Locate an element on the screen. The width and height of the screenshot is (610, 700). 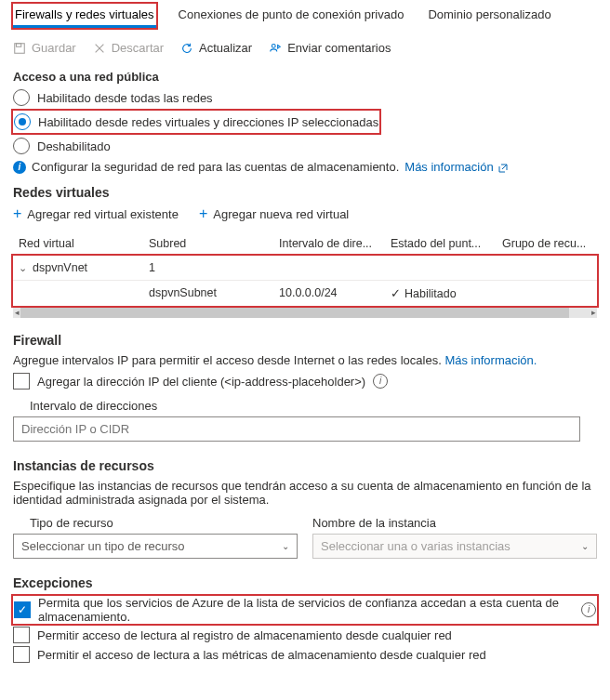
refresh-button: Actualizar is located at coordinates (216, 48).